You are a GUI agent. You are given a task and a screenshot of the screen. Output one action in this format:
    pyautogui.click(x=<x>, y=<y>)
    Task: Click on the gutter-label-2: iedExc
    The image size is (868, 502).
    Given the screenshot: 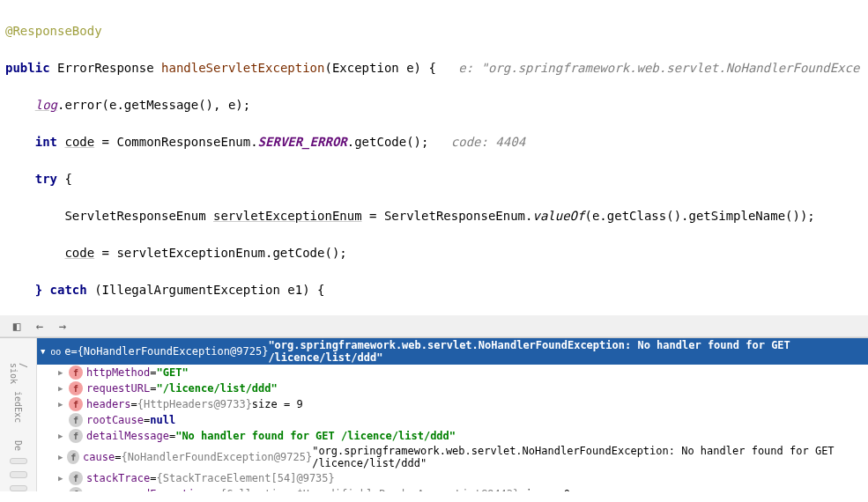 What is the action you would take?
    pyautogui.click(x=18, y=407)
    